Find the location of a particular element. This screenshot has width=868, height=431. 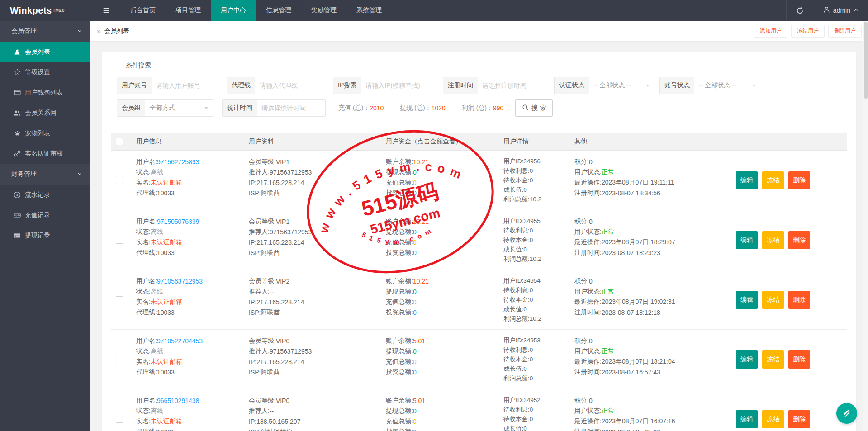

nav-item-5: 奖励管理 is located at coordinates (324, 10).